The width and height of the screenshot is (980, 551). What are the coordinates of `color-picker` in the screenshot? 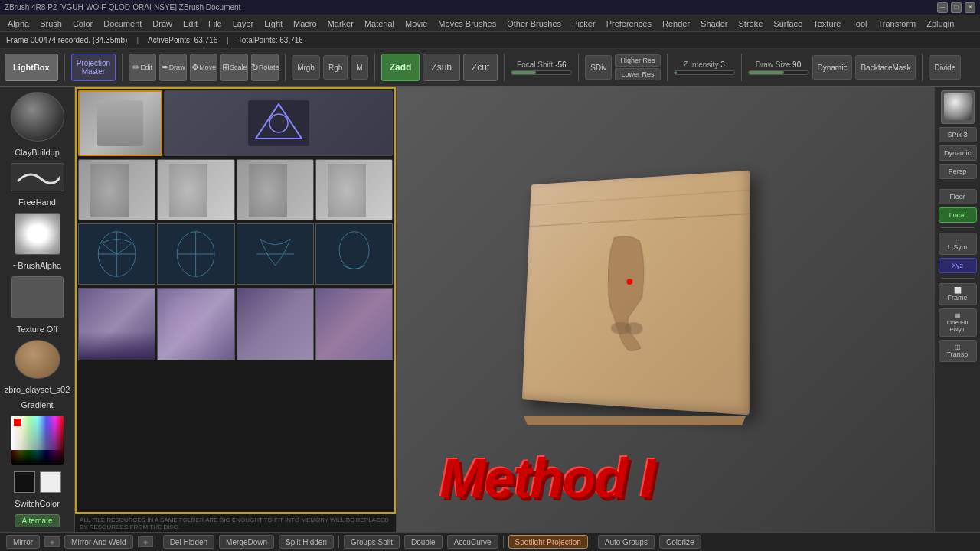 It's located at (38, 441).